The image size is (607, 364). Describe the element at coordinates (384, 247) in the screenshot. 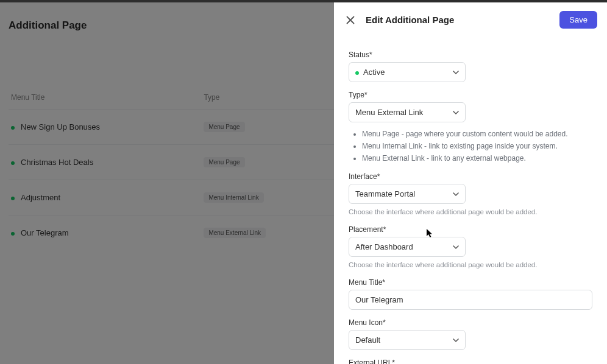

I see `placement-value: After Dashboard` at that location.